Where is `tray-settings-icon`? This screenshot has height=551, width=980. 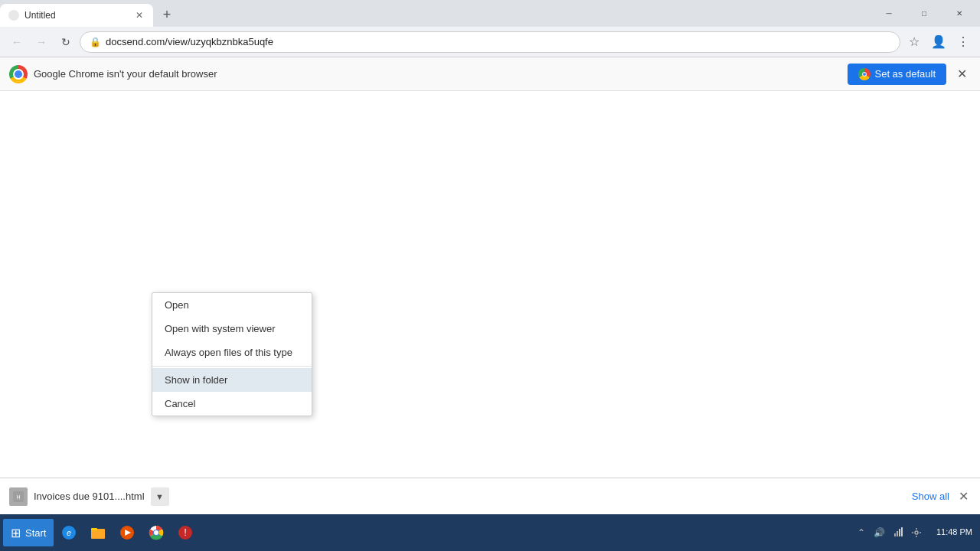
tray-settings-icon is located at coordinates (916, 533).